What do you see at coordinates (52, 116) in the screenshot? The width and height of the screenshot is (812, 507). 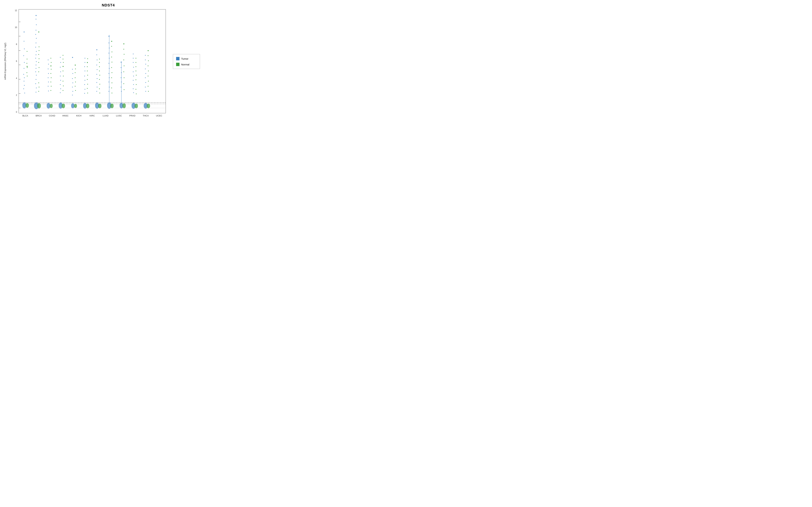 I see `x-tick-coad: COAD` at bounding box center [52, 116].